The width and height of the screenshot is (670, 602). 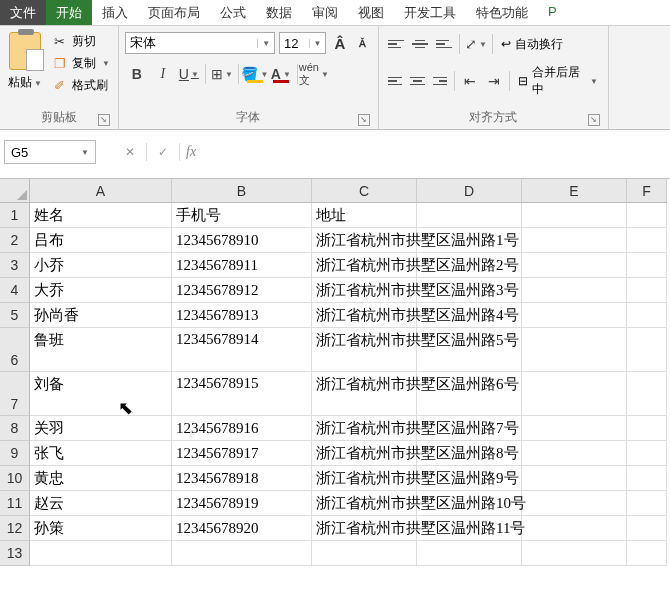 What do you see at coordinates (364, 290) in the screenshot?
I see `cell: 浙江省杭州市拱墅区温州路3号` at bounding box center [364, 290].